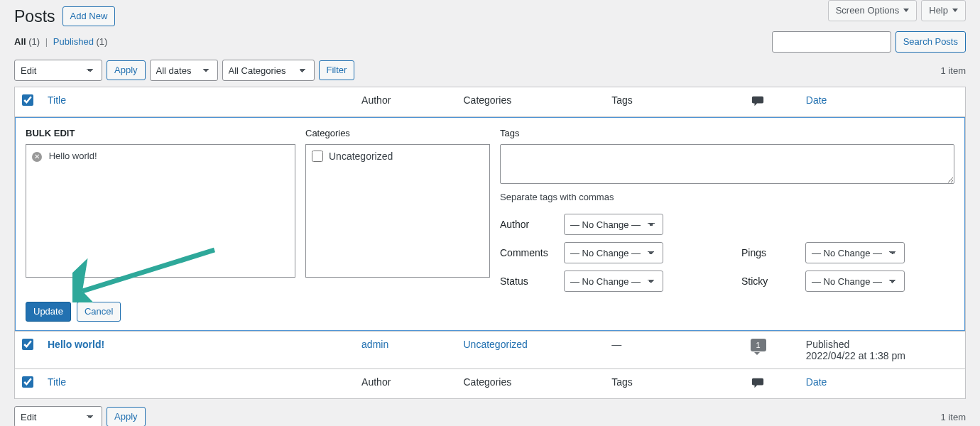 The image size is (980, 426). What do you see at coordinates (614, 253) in the screenshot?
I see `comments-select: — No Change —` at bounding box center [614, 253].